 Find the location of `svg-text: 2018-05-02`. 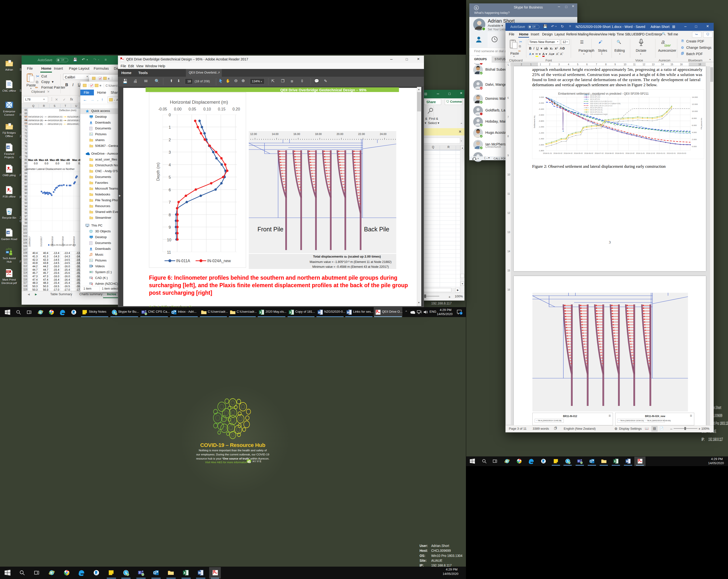

svg-text: 2018-05-02 is located at coordinates (578, 153).